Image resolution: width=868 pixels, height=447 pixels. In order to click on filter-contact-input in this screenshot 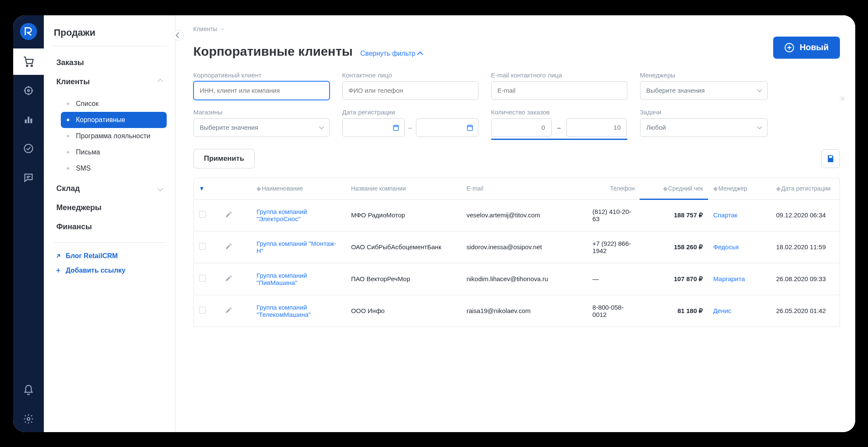, I will do `click(410, 91)`.